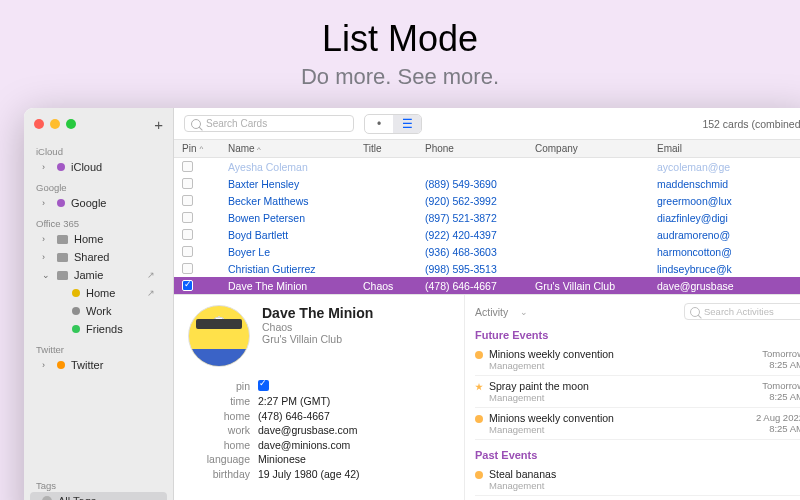 Image resolution: width=800 pixels, height=500 pixels. Describe the element at coordinates (487, 200) in the screenshot. I see `table-row: Becker Matthews (920) 562-3992 greermoon…` at that location.